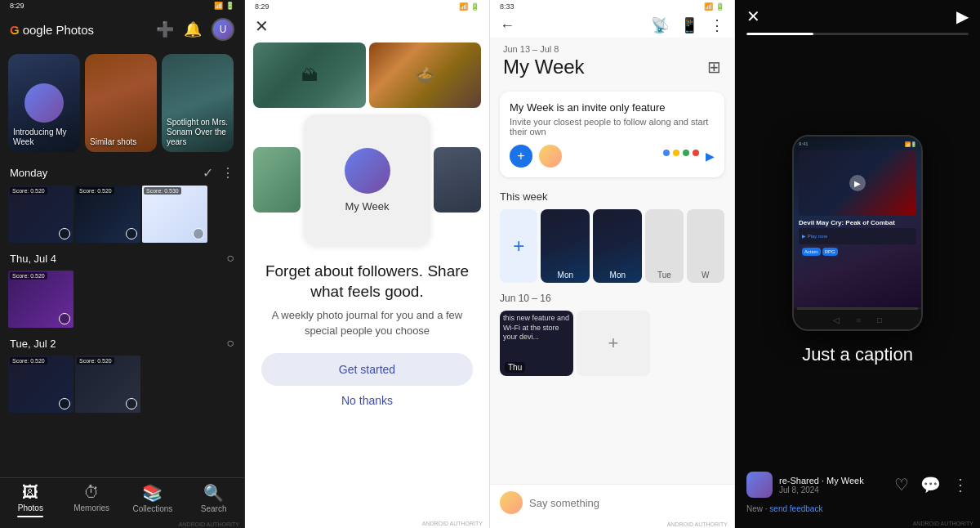  Describe the element at coordinates (33, 258) in the screenshot. I see `section-title-thu: Thu, Jul 4` at that location.